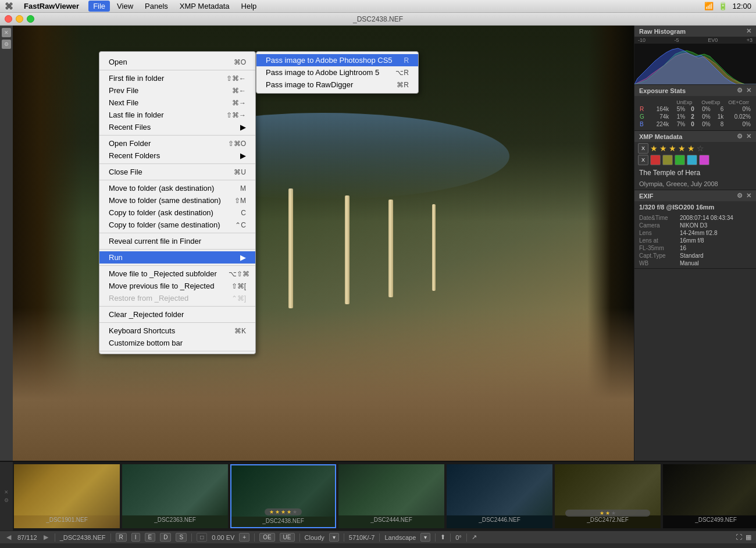  I want to click on rating-s-btn: S, so click(181, 538).